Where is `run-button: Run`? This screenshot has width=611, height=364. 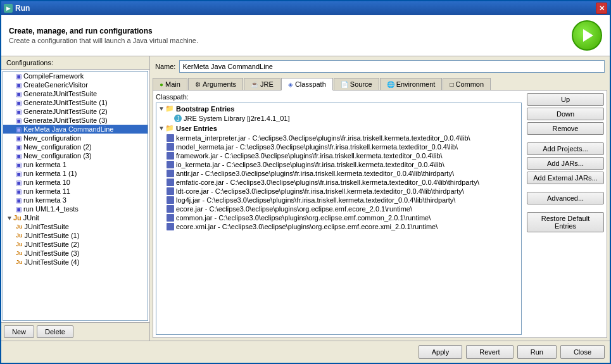
run-button: Run is located at coordinates (537, 352).